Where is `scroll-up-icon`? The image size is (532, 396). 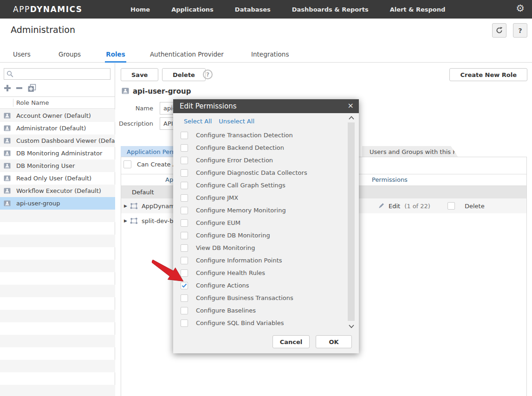 scroll-up-icon is located at coordinates (351, 118).